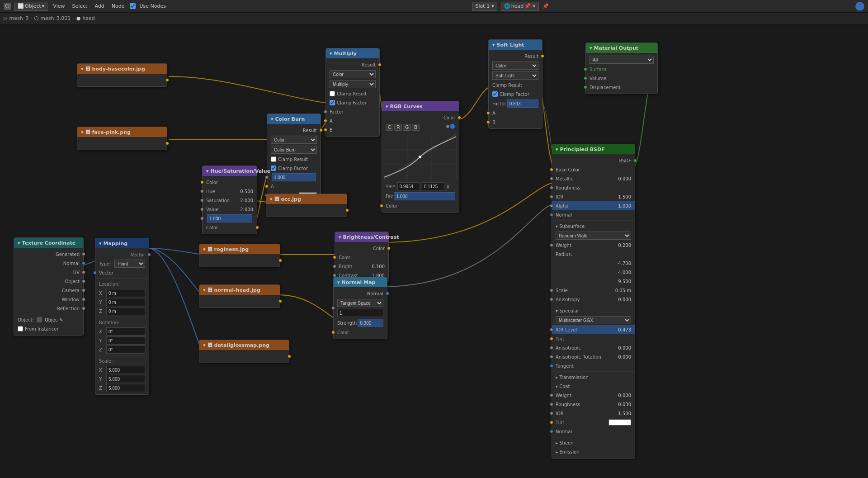 The image size is (868, 478). What do you see at coordinates (552, 422) in the screenshot?
I see `socket-pbsdf-coat-tint` at bounding box center [552, 422].